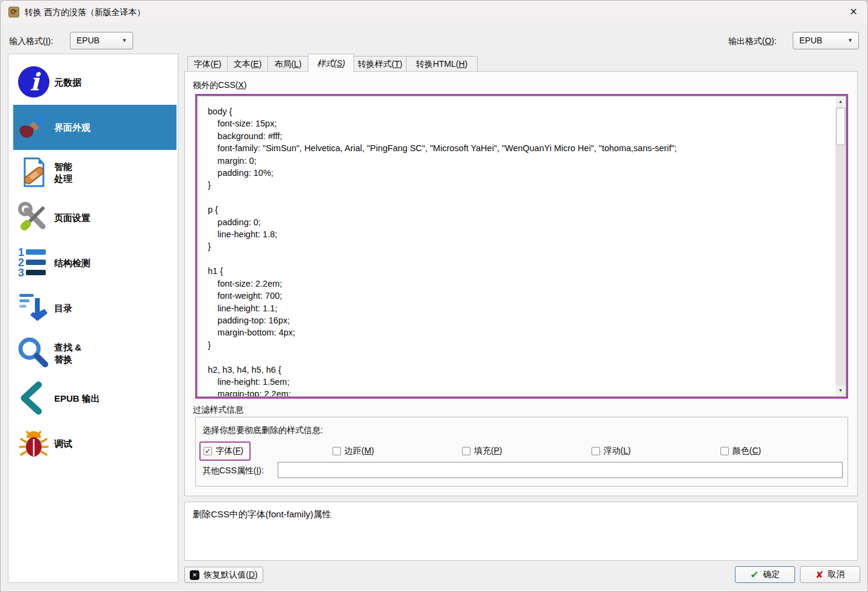 The height and width of the screenshot is (592, 868). I want to click on chevron-left-icon, so click(34, 398).